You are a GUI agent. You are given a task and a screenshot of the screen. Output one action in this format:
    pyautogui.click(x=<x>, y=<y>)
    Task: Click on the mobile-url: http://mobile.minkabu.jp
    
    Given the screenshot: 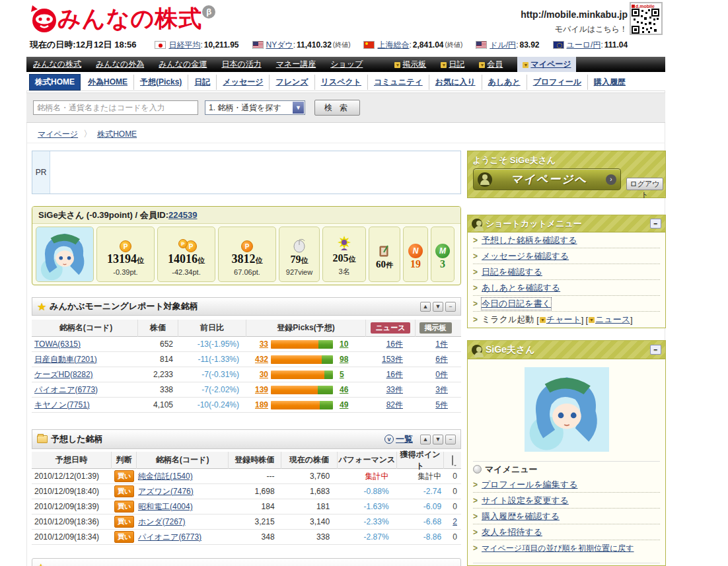 What is the action you would take?
    pyautogui.click(x=574, y=15)
    